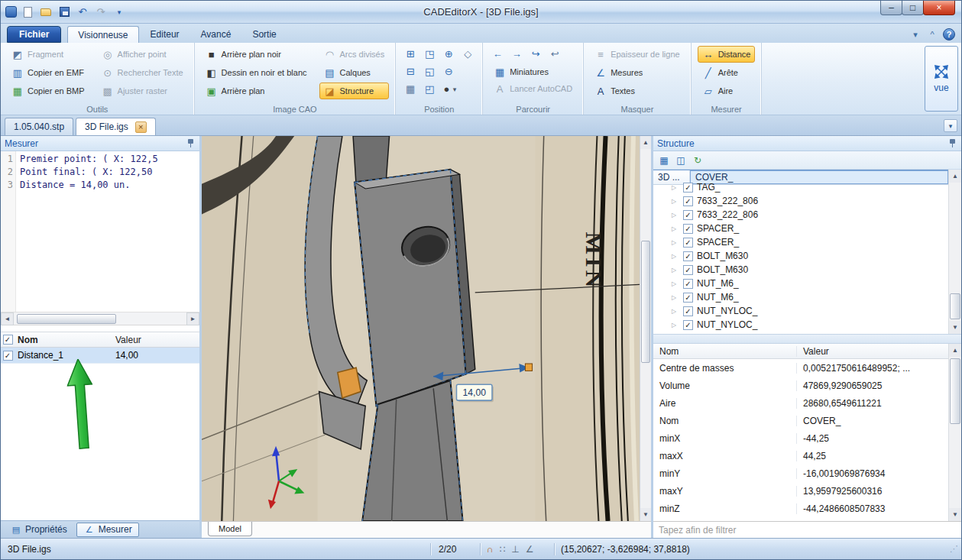 The image size is (962, 560). I want to click on lancer-autocad-button: A Lancer AutoCAD, so click(533, 89).